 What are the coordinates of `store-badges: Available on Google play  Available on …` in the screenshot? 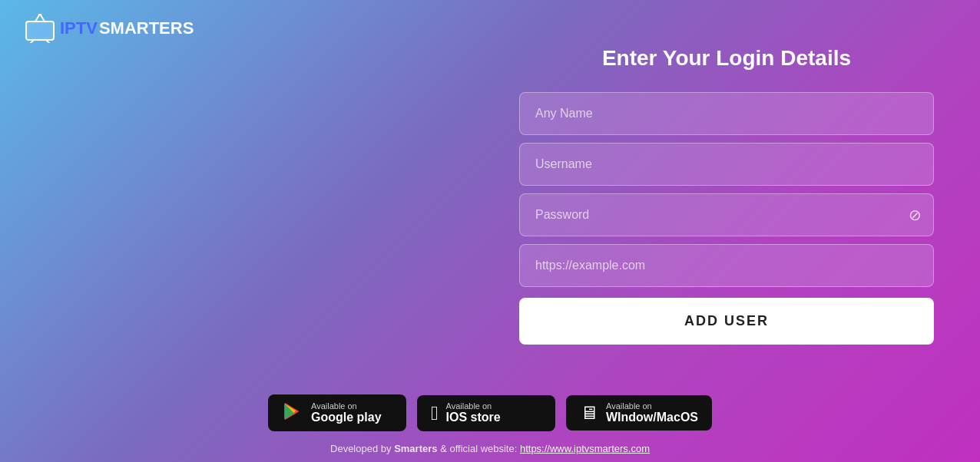 It's located at (490, 413).